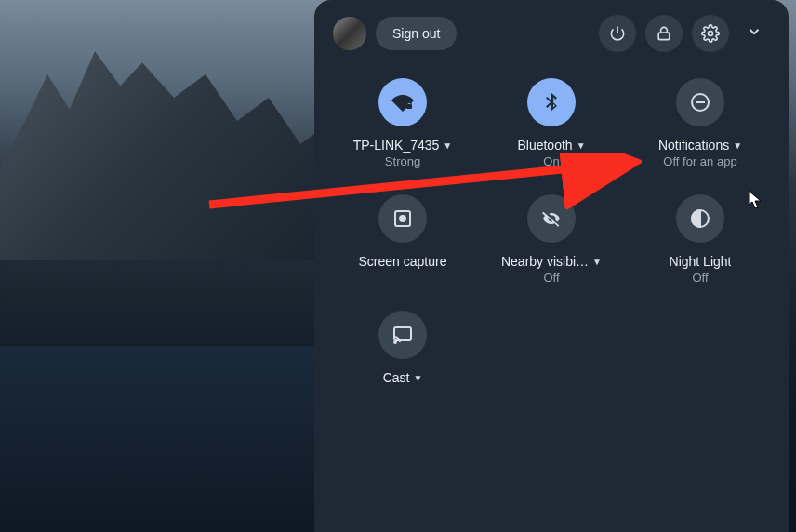  I want to click on cast-label: Cast▼, so click(404, 378).